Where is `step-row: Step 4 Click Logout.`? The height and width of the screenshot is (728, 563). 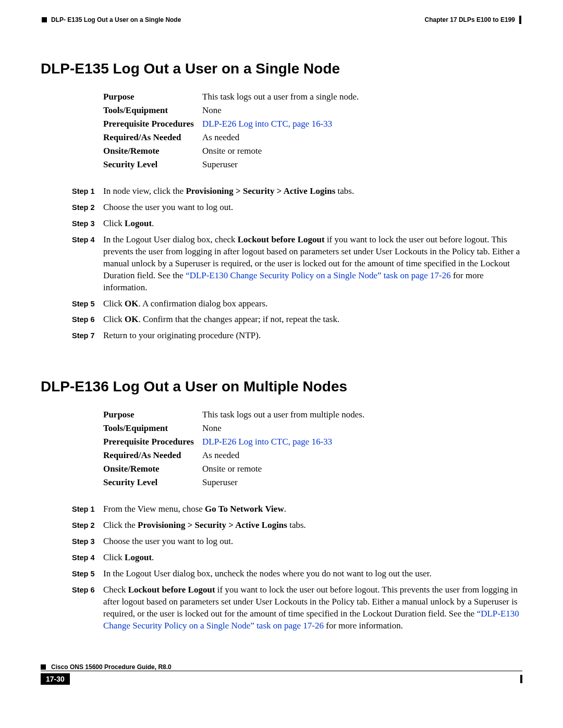
step-row: Step 4 Click Logout. is located at coordinates (297, 558).